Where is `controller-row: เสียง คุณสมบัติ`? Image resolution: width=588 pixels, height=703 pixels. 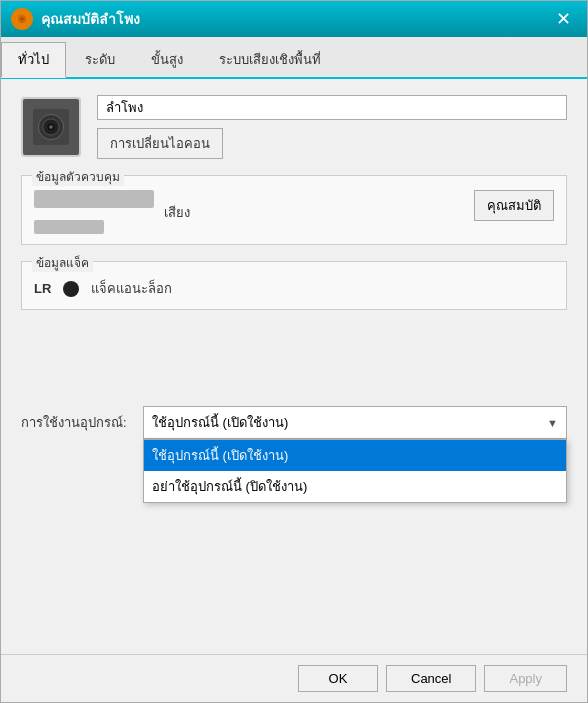
controller-row: เสียง คุณสมบัติ is located at coordinates (294, 212).